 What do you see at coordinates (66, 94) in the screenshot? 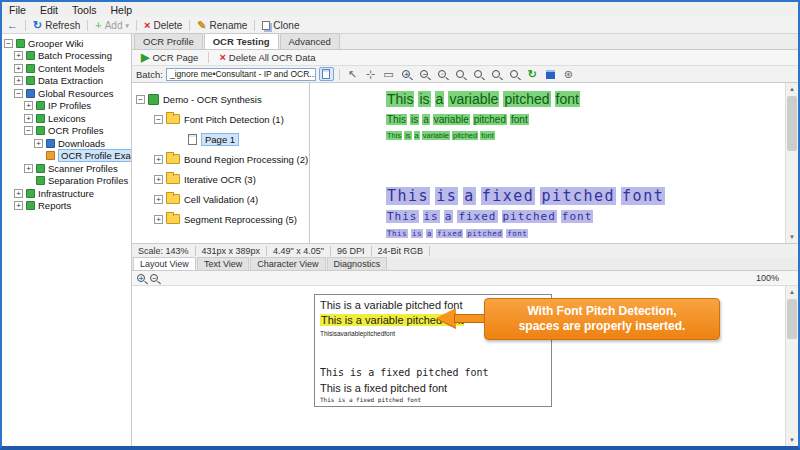
I see `sidebar-item-global-resources: Global Resources` at bounding box center [66, 94].